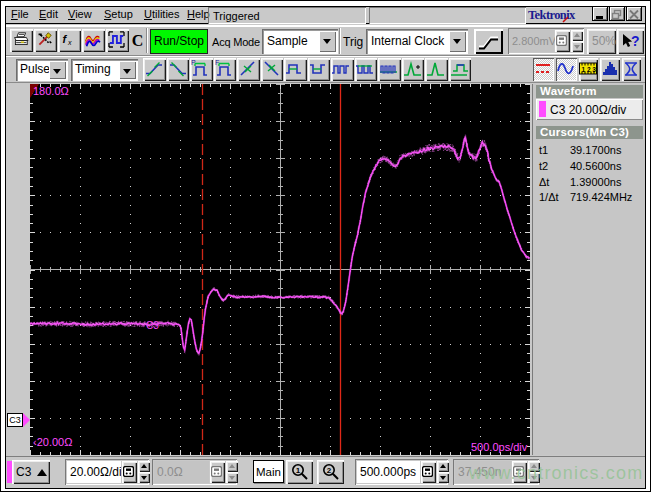 The width and height of the screenshot is (651, 492). What do you see at coordinates (51, 91) in the screenshot?
I see `svg-text: 180.0Ω` at bounding box center [51, 91].